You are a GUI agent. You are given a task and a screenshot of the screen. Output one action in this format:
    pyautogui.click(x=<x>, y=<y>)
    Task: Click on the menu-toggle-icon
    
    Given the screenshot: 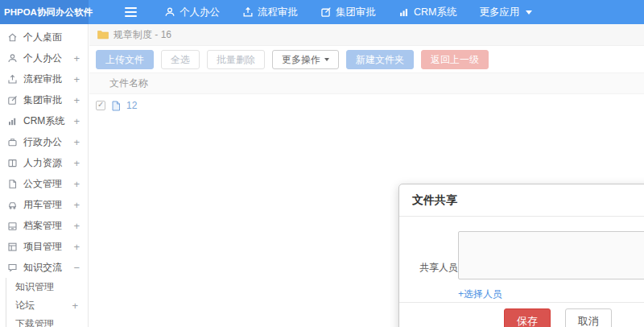 What is the action you would take?
    pyautogui.click(x=130, y=12)
    